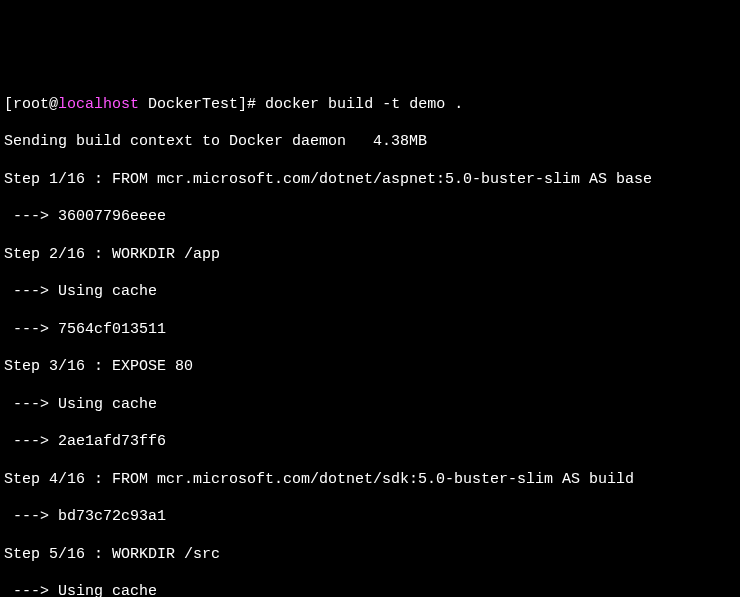  Describe the element at coordinates (31, 104) in the screenshot. I see `prompt-user: root` at that location.